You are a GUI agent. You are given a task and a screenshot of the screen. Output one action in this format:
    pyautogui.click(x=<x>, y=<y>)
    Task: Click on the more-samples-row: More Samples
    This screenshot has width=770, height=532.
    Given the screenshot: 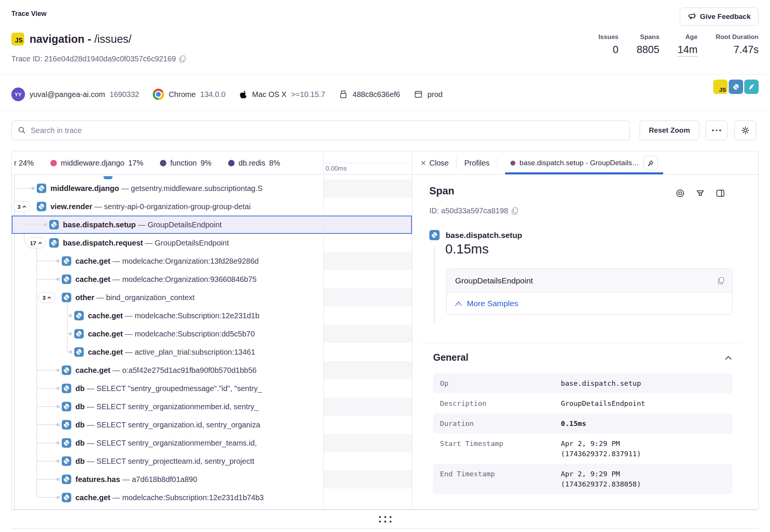 What is the action you would take?
    pyautogui.click(x=590, y=304)
    